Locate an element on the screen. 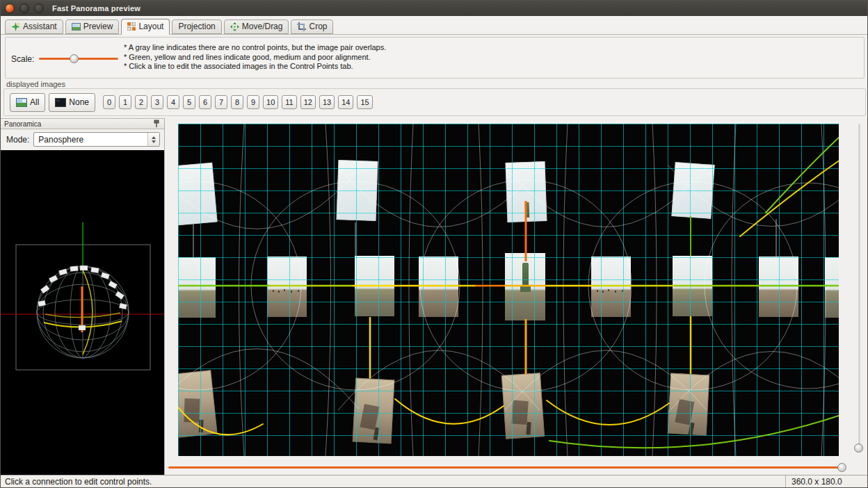 This screenshot has width=868, height=488. image-button-3: 3 is located at coordinates (157, 102).